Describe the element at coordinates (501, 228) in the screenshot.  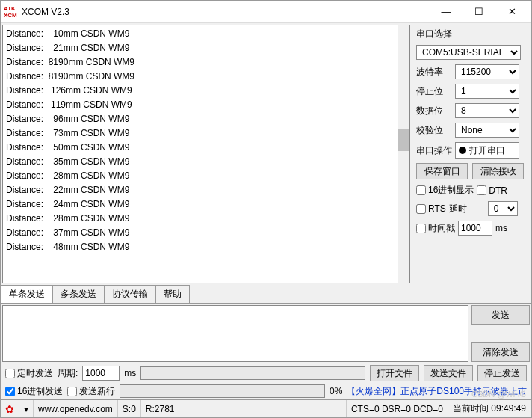
I see `ms-label: ms` at that location.